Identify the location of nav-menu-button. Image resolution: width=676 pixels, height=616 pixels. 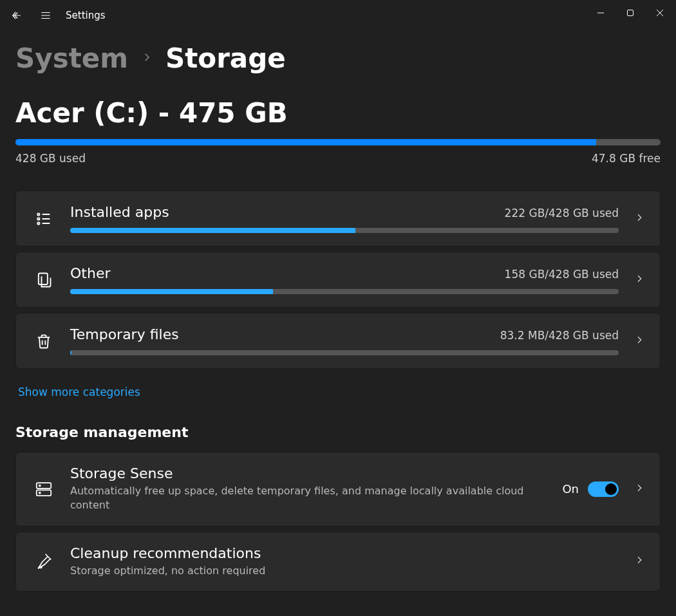
(46, 15).